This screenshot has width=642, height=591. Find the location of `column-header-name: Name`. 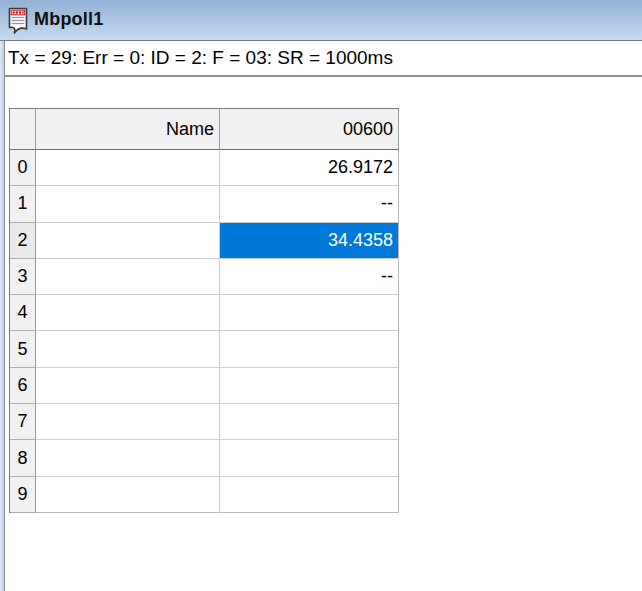

column-header-name: Name is located at coordinates (128, 130).